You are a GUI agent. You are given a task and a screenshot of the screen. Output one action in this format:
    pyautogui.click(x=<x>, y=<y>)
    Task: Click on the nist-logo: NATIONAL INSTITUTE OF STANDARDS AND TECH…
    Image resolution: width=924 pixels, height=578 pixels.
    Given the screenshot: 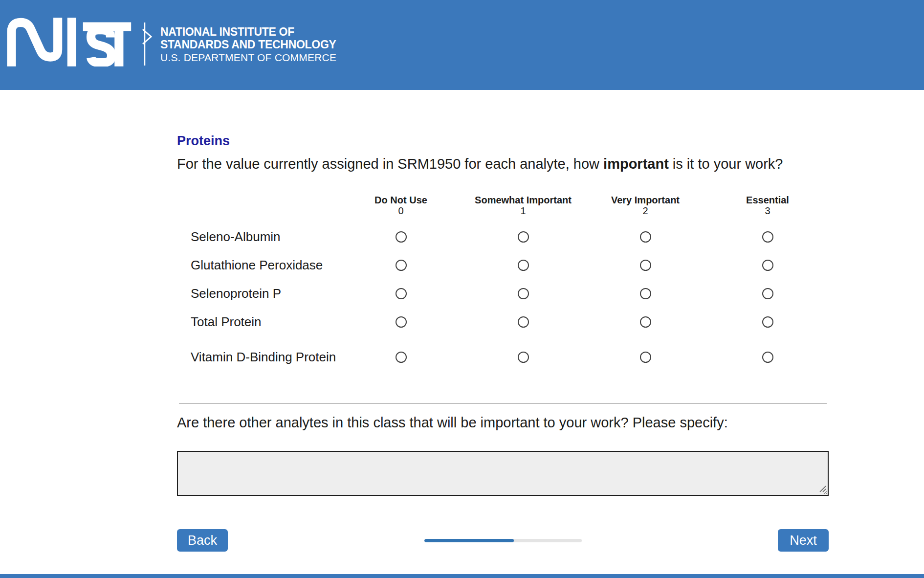 What is the action you would take?
    pyautogui.click(x=172, y=43)
    